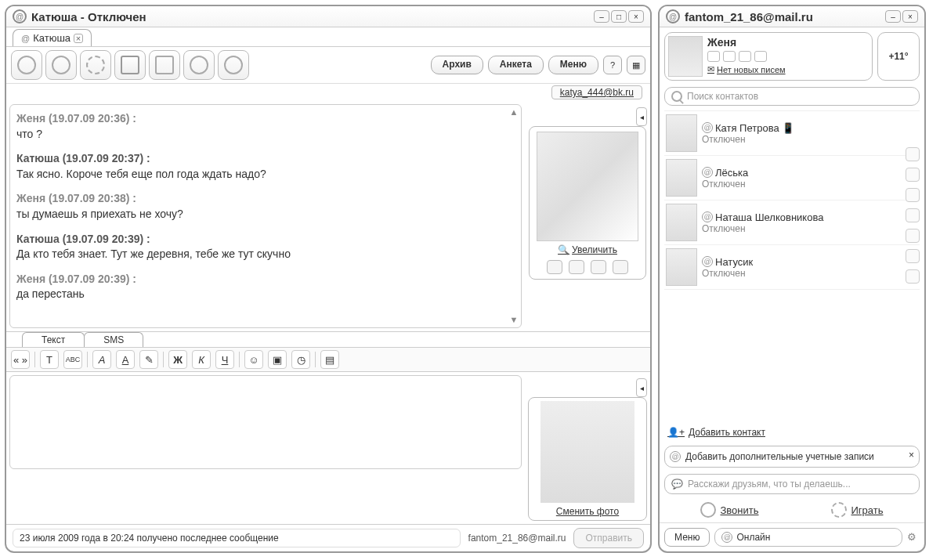 The height and width of the screenshot is (560, 940). Describe the element at coordinates (149, 359) in the screenshot. I see `highlight-button: ✎` at that location.